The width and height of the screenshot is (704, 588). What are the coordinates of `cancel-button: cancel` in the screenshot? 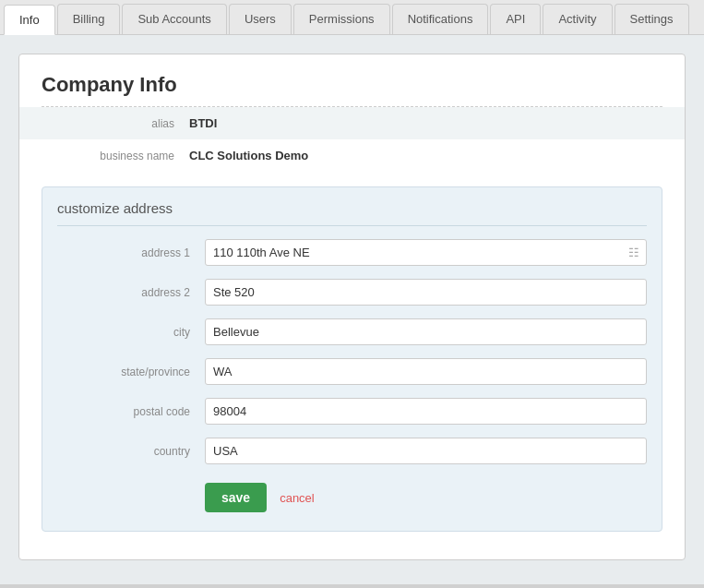 It's located at (297, 498).